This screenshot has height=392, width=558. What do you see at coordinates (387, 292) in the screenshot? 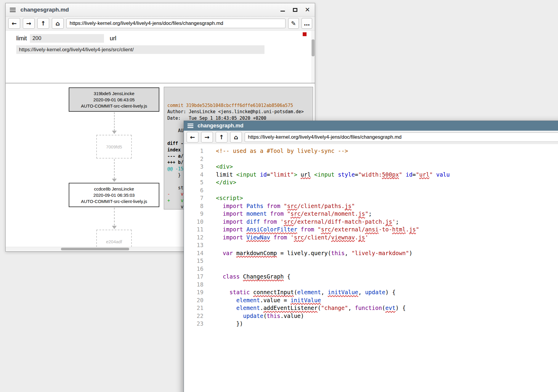
I see `code-line: static connectInput(element, initValue, …` at bounding box center [387, 292].